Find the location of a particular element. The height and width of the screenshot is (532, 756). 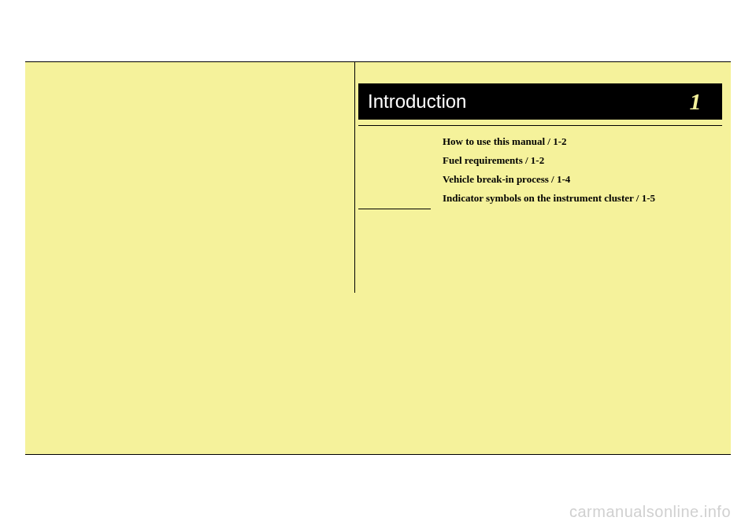

chapter-badge: 1 is located at coordinates (695, 102).